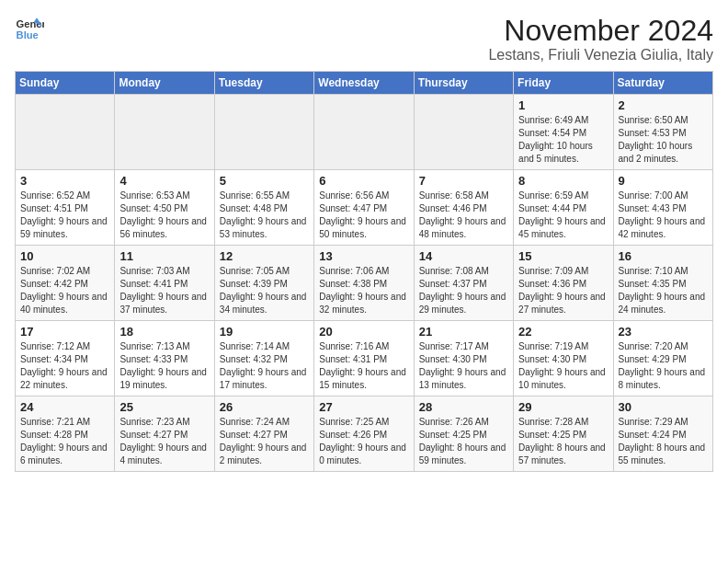  Describe the element at coordinates (364, 407) in the screenshot. I see `day-number: 27` at that location.